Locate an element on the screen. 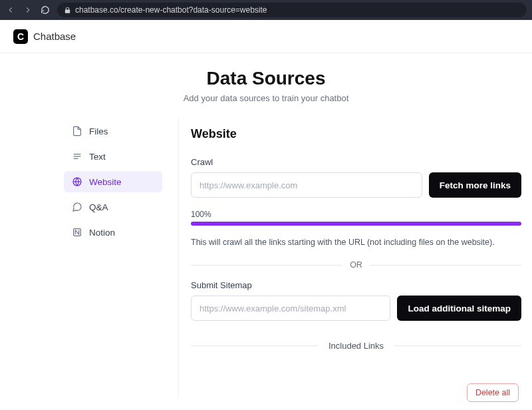 This screenshot has height=410, width=532. sidebar-item-label: Website is located at coordinates (105, 182).